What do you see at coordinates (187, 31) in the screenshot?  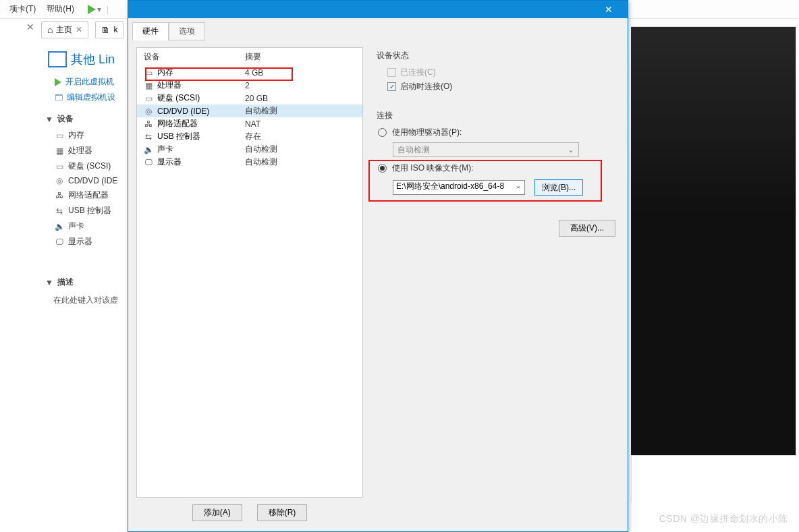 I see `tab-options: 选项` at bounding box center [187, 31].